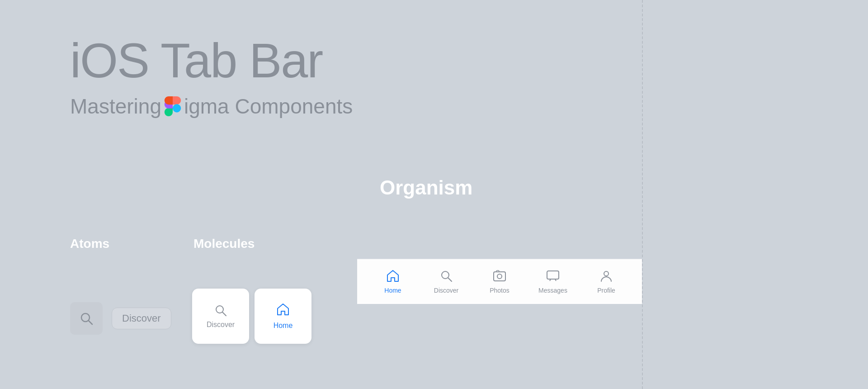  Describe the element at coordinates (213, 61) in the screenshot. I see `page-title: iOS Tab Bar` at that location.